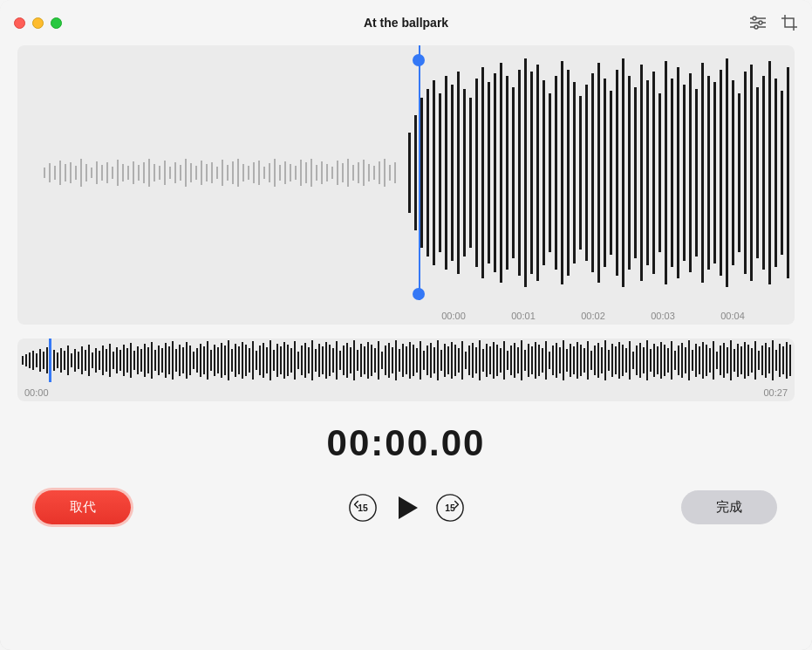 Image resolution: width=812 pixels, height=650 pixels. I want to click on playhead-bottom-dot, so click(419, 294).